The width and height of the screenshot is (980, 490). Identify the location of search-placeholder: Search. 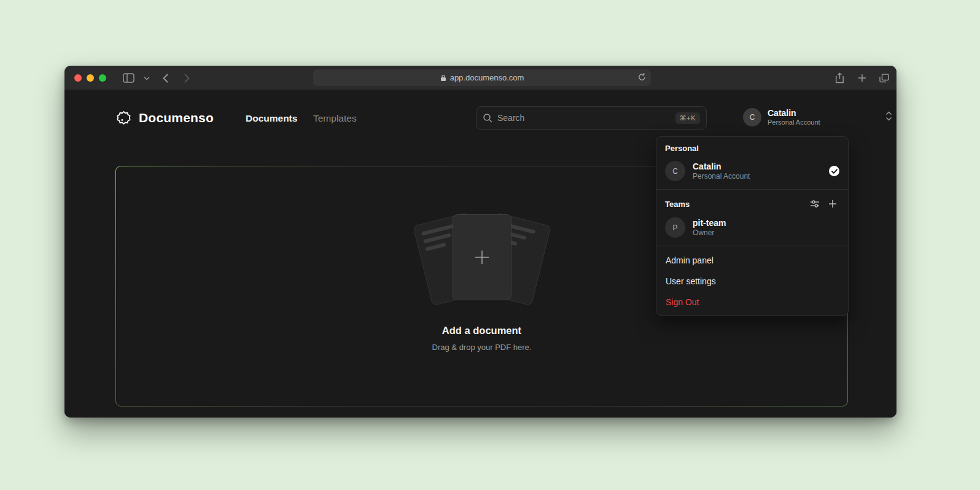
(584, 118).